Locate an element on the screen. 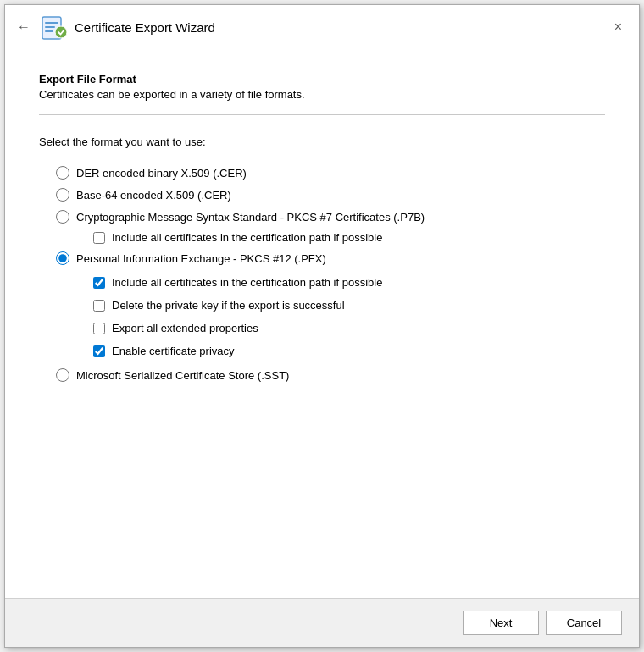 The width and height of the screenshot is (644, 652). pfx-export-ext-option: Export all extended properties is located at coordinates (349, 329).